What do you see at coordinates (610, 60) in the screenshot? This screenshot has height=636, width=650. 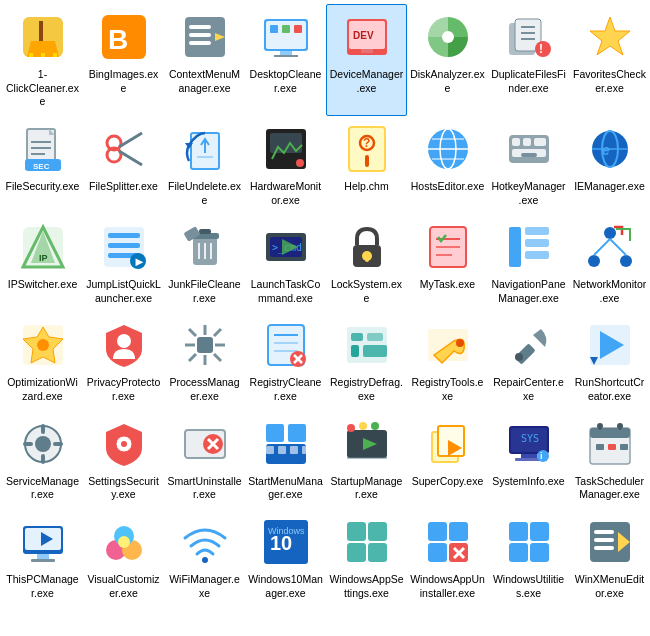 I see `icon-item-favoriteschecker: FavoritesChecker.exe` at bounding box center [610, 60].